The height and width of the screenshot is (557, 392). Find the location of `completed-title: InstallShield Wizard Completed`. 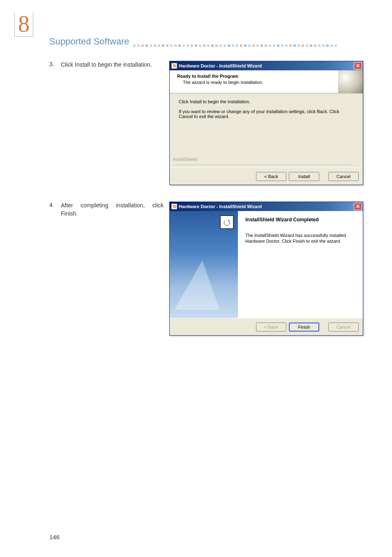

completed-title: InstallShield Wizard Completed is located at coordinates (301, 220).